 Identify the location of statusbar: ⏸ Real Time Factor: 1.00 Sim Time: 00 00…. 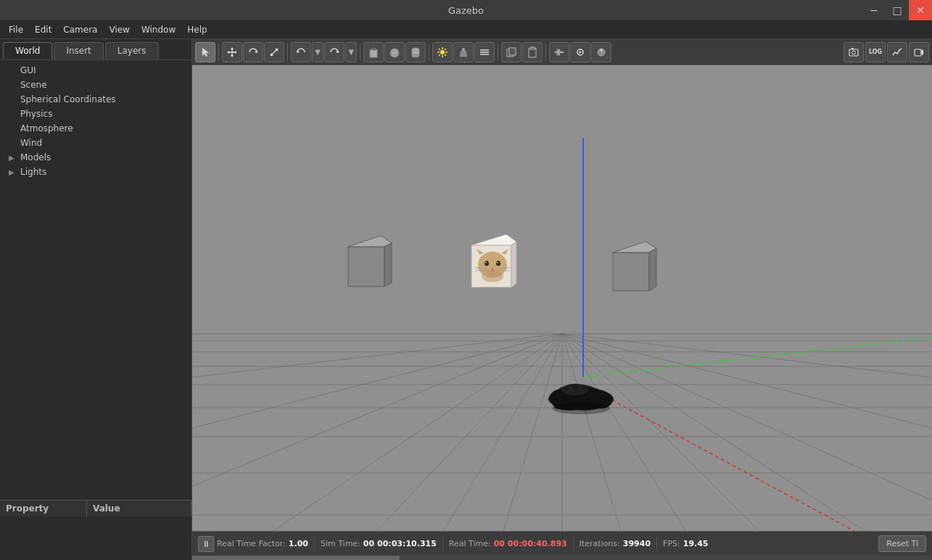
(562, 543).